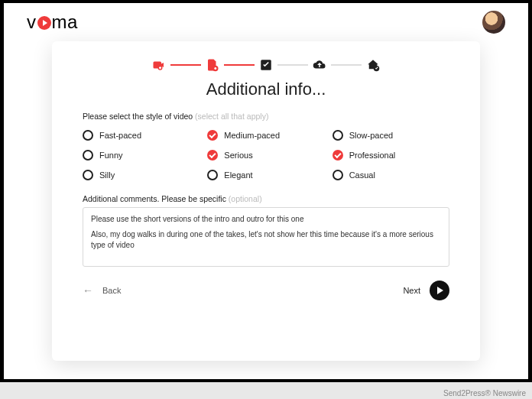  I want to click on logo-letters-ma: ma, so click(65, 22).